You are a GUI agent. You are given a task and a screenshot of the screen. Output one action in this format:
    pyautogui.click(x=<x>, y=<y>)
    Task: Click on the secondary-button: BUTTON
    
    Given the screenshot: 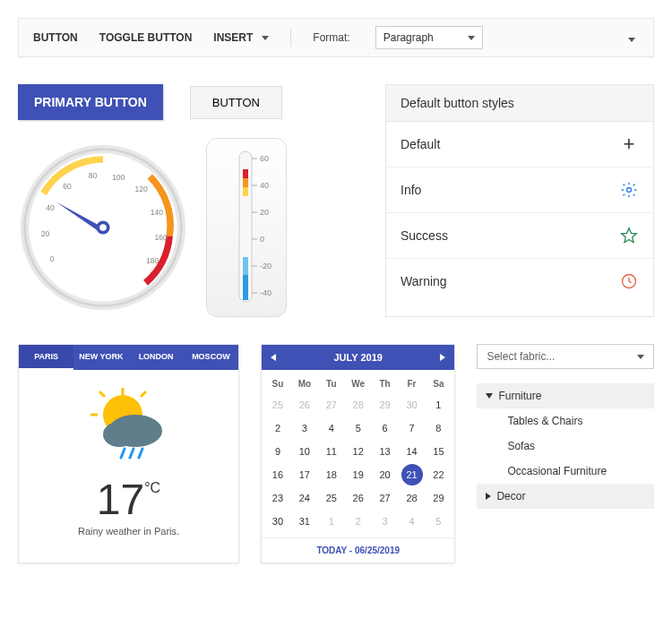 What is the action you would take?
    pyautogui.click(x=237, y=102)
    